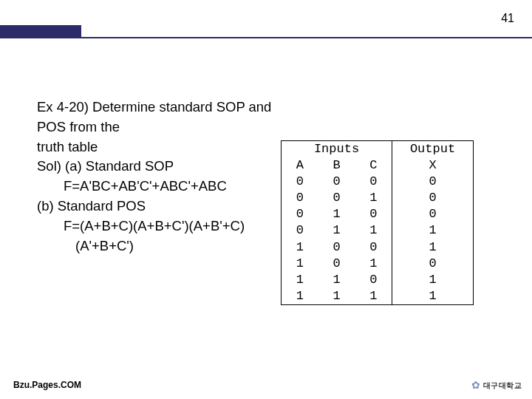 This screenshot has width=532, height=399. What do you see at coordinates (374, 166) in the screenshot?
I see `col-c-header: C` at bounding box center [374, 166].